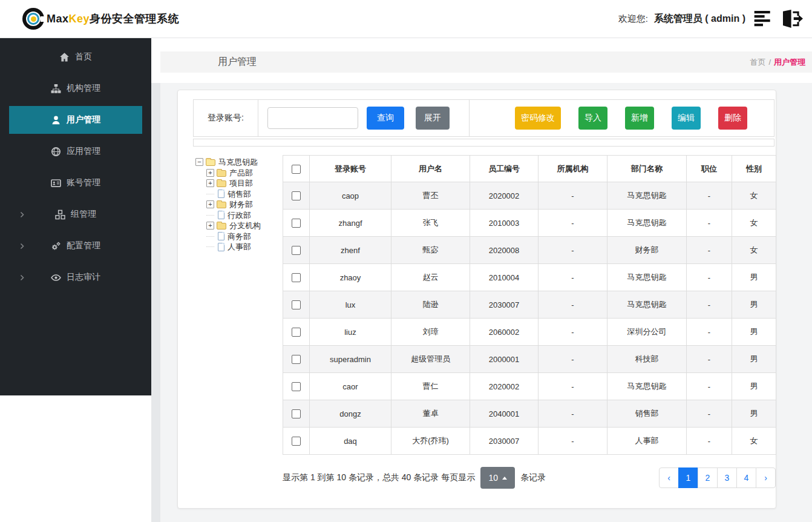 This screenshot has width=812, height=522. Describe the element at coordinates (669, 478) in the screenshot. I see `previous-page-button: ‹` at that location.